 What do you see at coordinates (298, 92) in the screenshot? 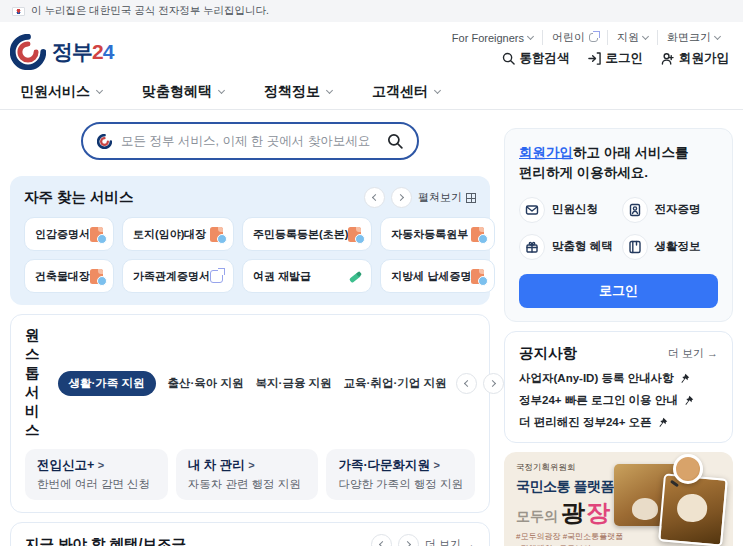
I see `nav-policy-info: 정책정보` at bounding box center [298, 92].